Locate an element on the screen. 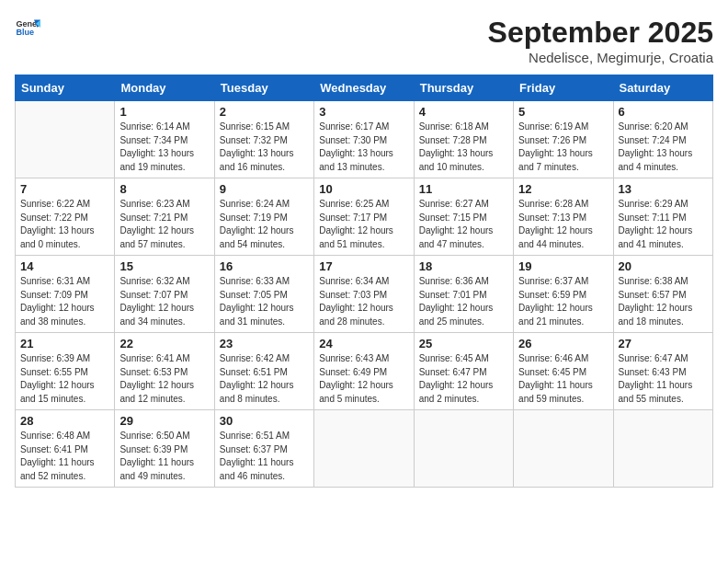 This screenshot has width=728, height=563. calendar-cell: 7Sunrise: 6:22 AM Sunset: 7:22 PM Daylig… is located at coordinates (65, 217).